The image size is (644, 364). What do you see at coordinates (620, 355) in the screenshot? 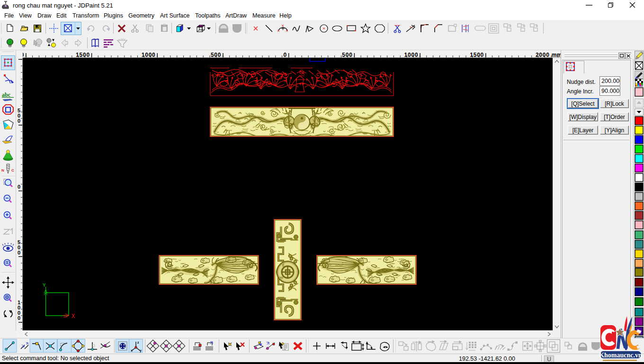
I see `svg-text: Khomaucnc.vn` at bounding box center [620, 355].